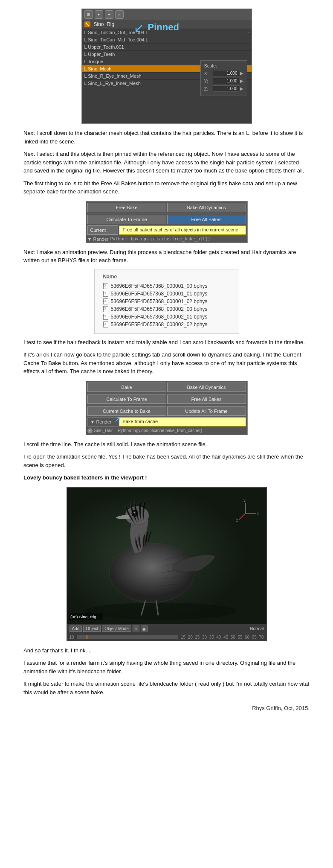  Describe the element at coordinates (103, 230) in the screenshot. I see `current-label: Current` at that location.